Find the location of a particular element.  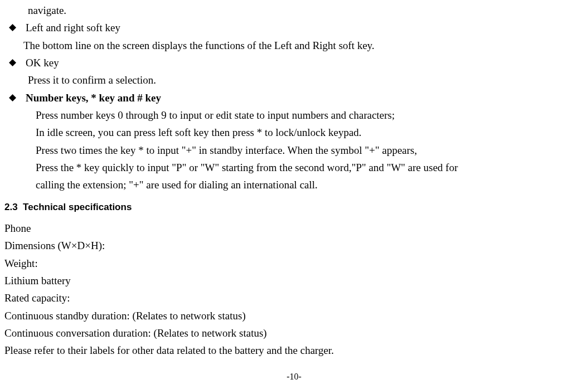

bullet-label: Left and right soft key is located at coordinates (304, 28).